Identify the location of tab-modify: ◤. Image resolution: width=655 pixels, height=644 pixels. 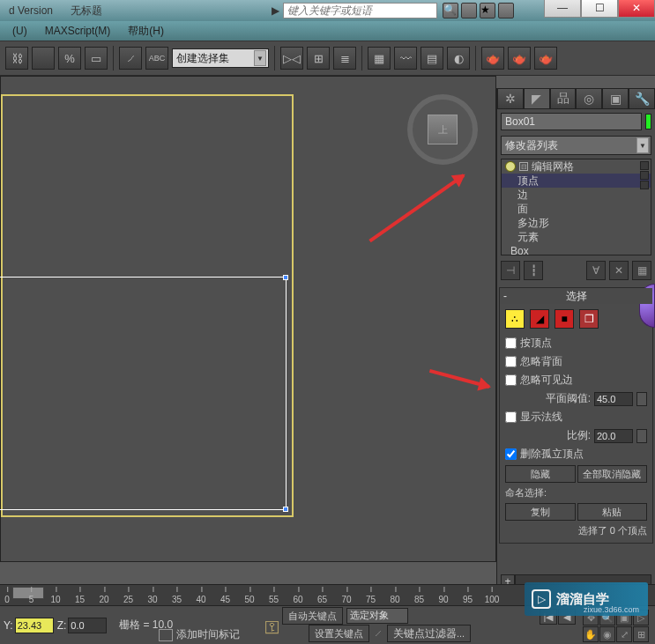
(537, 99).